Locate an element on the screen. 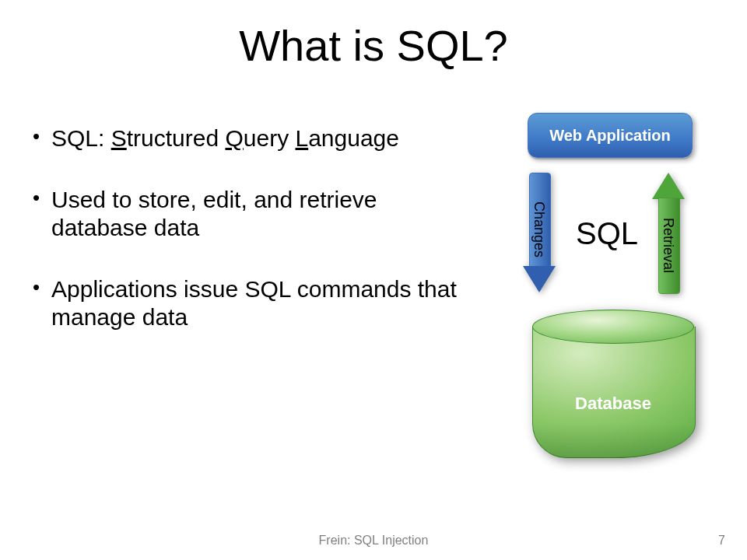  underline-q: Q is located at coordinates (233, 138).